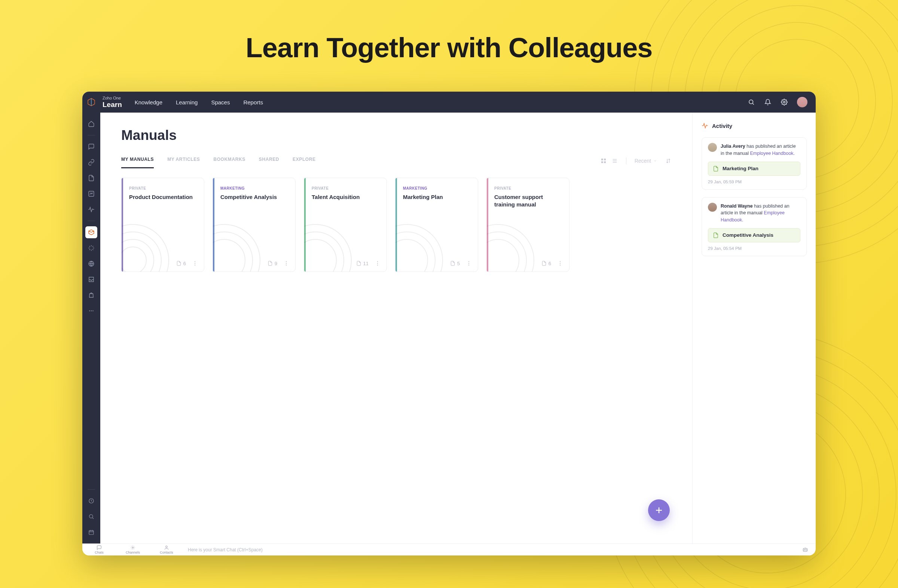 Image resolution: width=898 pixels, height=588 pixels. I want to click on tab-my-articles: MY ARTICLES, so click(183, 163).